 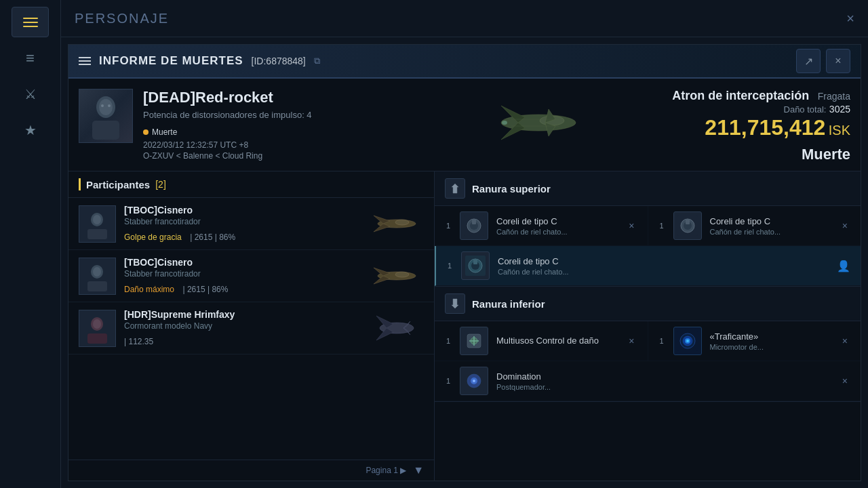 What do you see at coordinates (317, 61) in the screenshot?
I see `copy-icon: ⧉` at bounding box center [317, 61].